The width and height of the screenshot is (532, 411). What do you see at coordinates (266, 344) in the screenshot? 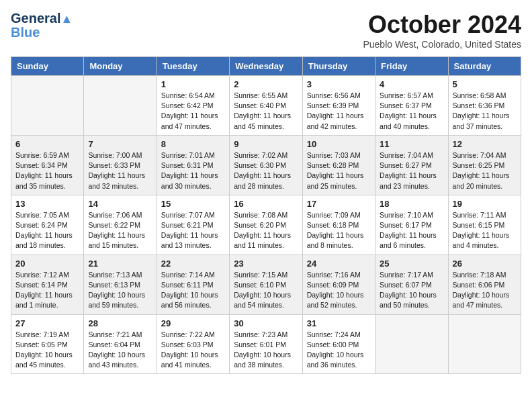
I see `calendar-cell: 30Sunrise: 7:23 AM Sunset: 6:01 PM Dayli…` at bounding box center [266, 344].